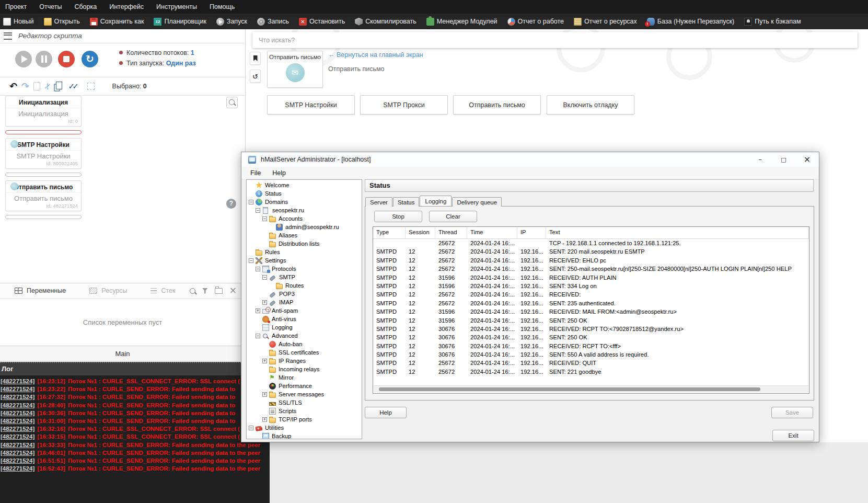 The height and width of the screenshot is (503, 868). What do you see at coordinates (304, 319) in the screenshot?
I see `tree-item: Anti-virus` at bounding box center [304, 319].